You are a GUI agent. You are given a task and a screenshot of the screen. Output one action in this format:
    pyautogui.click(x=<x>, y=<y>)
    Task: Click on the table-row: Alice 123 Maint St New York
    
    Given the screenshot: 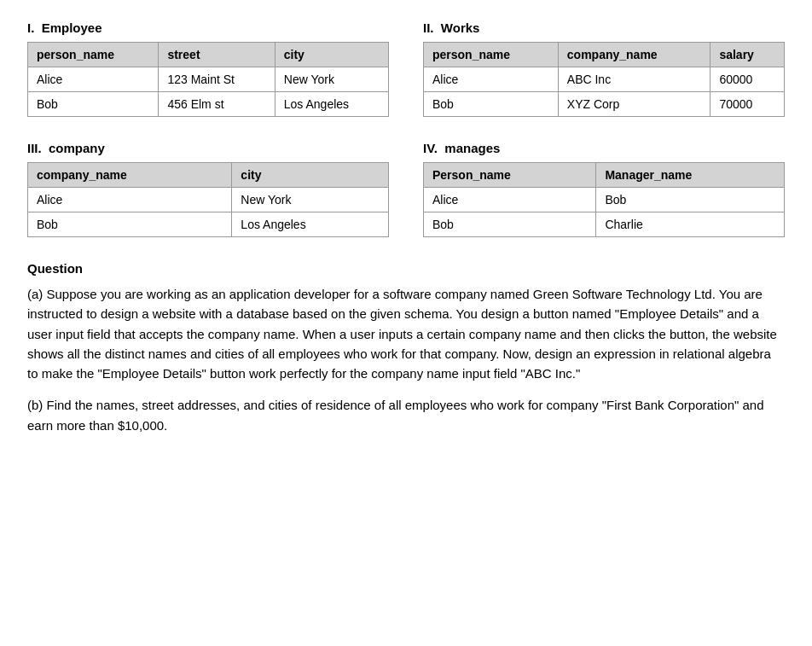 What is the action you would take?
    pyautogui.click(x=208, y=80)
    